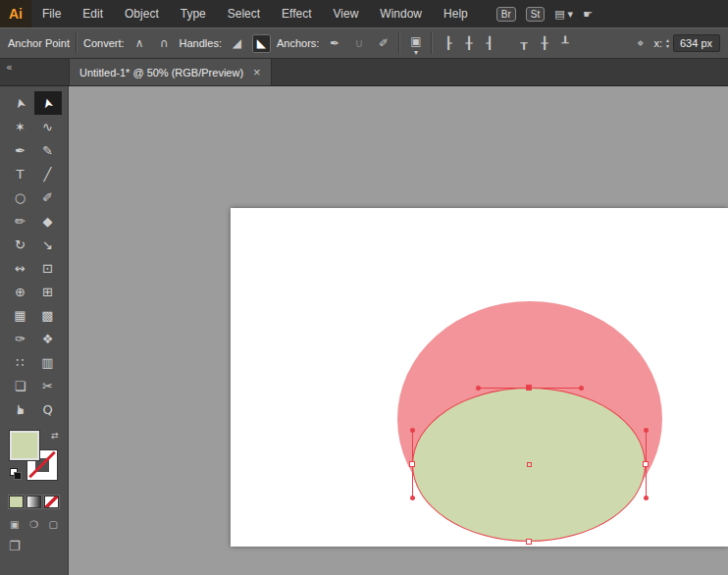  Describe the element at coordinates (193, 14) in the screenshot. I see `menu-type: Type` at that location.